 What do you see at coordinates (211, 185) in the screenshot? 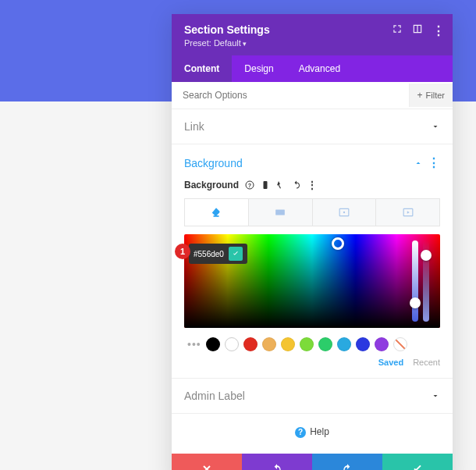
I see `background-label: Background` at bounding box center [211, 185].